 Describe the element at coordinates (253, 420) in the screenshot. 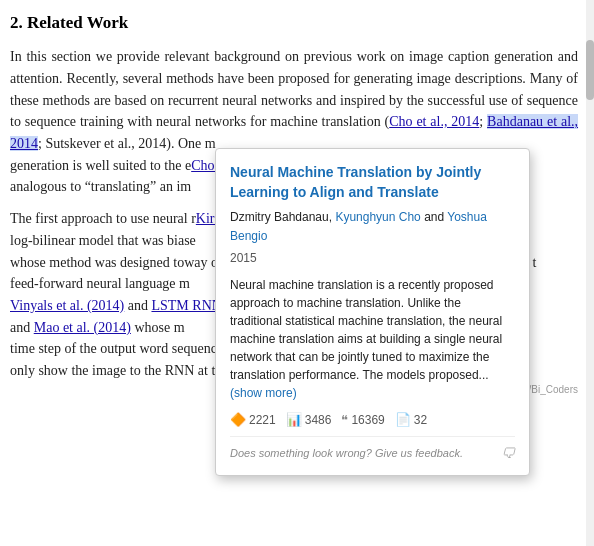

I see `stat-citations: 🔶 2221` at that location.